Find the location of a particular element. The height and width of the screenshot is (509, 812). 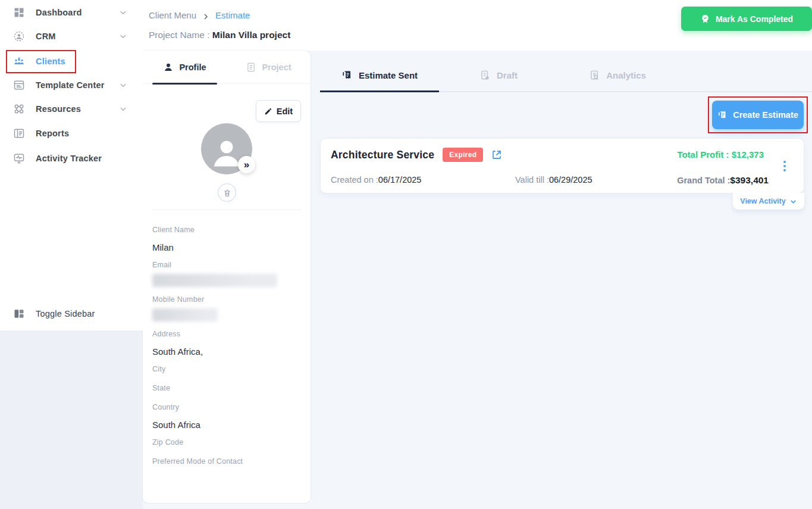

mobile-redacted-value is located at coordinates (185, 315).